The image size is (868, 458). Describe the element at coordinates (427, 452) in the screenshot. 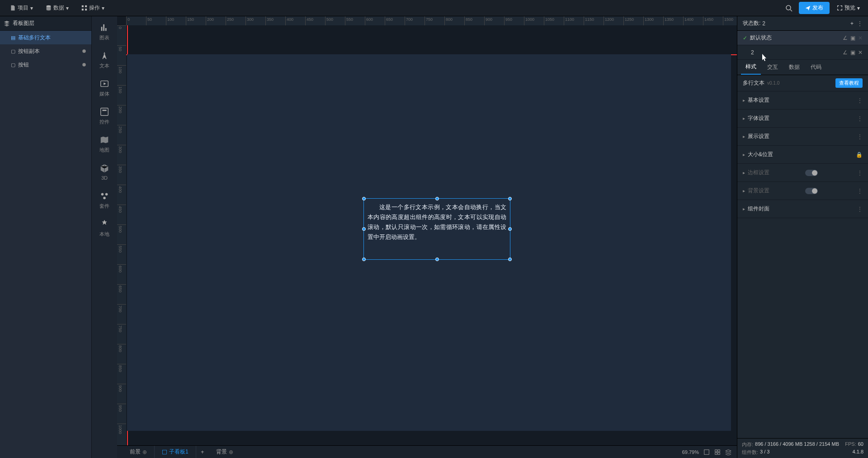

I see `zoom-bar: 前景 ⊕ 子看板1 + 背景 ⊕ 69.79%` at that location.